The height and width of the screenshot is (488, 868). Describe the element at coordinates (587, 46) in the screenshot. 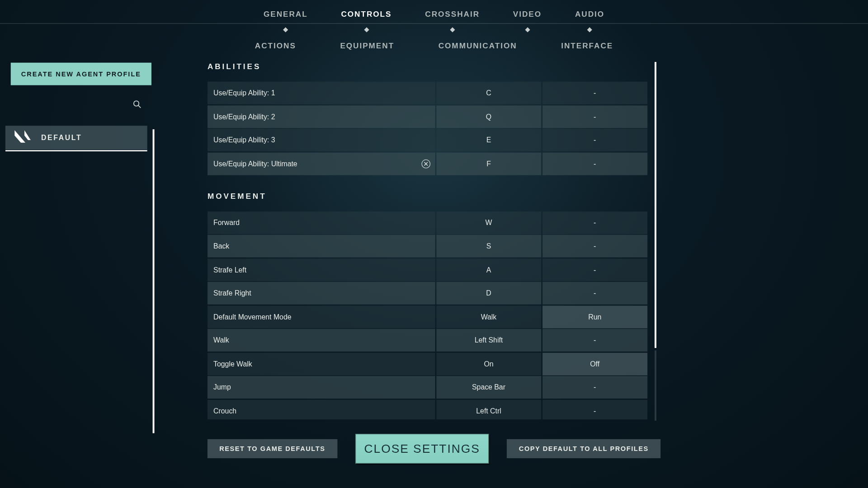

I see `subtab-interface: INTERFACE` at that location.